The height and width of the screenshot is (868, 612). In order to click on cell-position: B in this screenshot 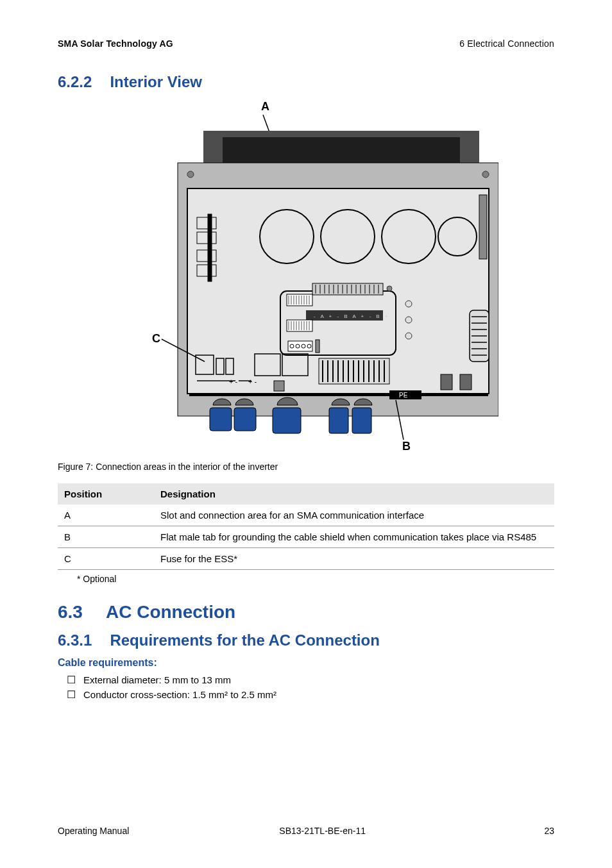, I will do `click(106, 537)`.